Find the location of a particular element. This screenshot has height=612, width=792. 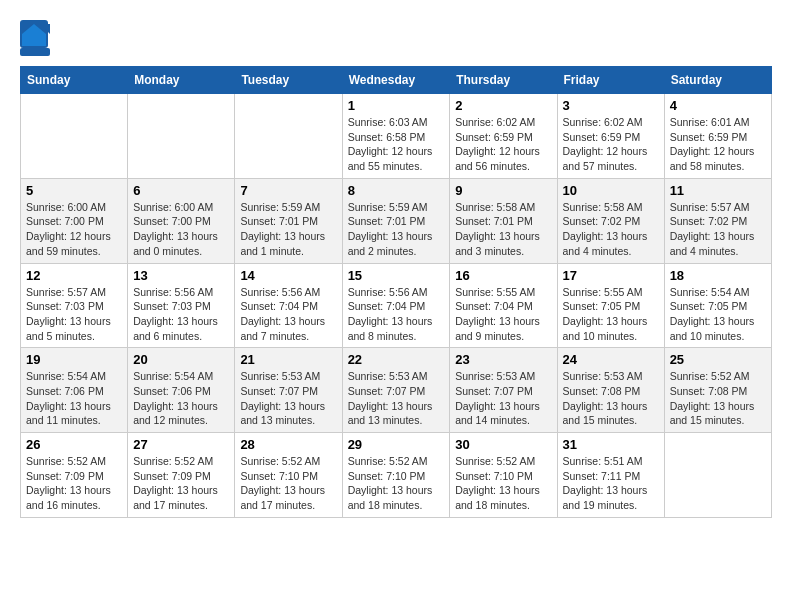

calendar-cell: 12Sunrise: 5:57 AM Sunset: 7:03 PM Dayli… is located at coordinates (74, 306).